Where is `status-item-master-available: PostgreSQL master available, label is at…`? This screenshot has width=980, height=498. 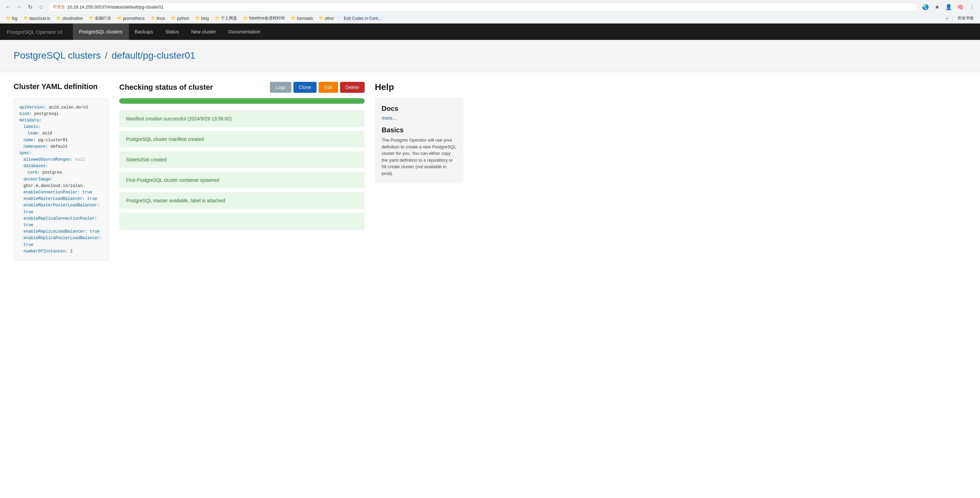
status-item-master-available: PostgreSQL master available, label is at… is located at coordinates (242, 200).